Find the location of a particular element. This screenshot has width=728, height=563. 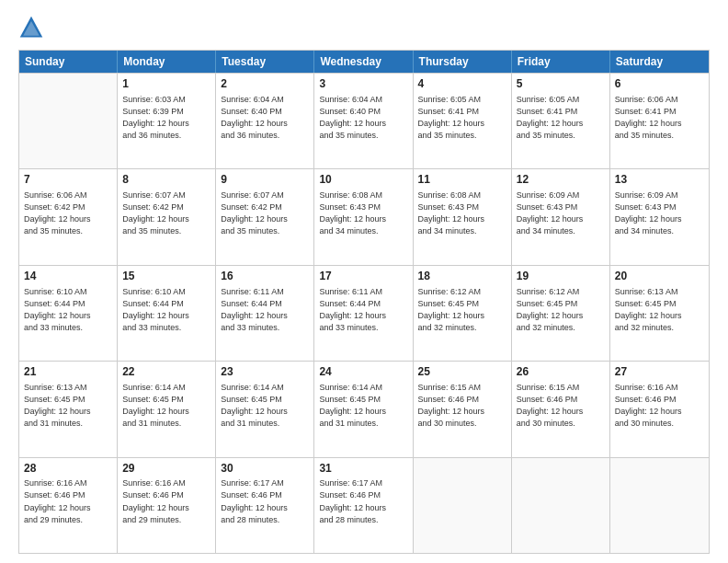

day-number: 13 is located at coordinates (660, 180).